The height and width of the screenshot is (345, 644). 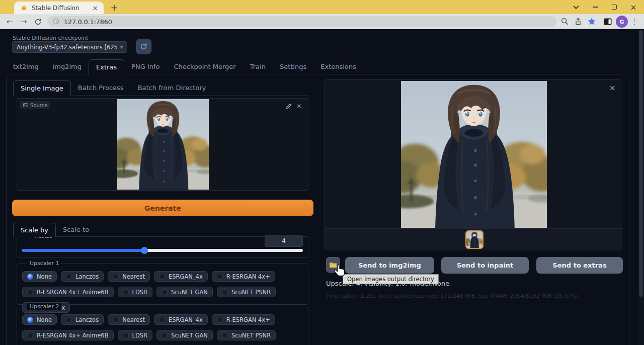 What do you see at coordinates (54, 230) in the screenshot?
I see `scale-tab-bar: Scale by Scale to` at bounding box center [54, 230].